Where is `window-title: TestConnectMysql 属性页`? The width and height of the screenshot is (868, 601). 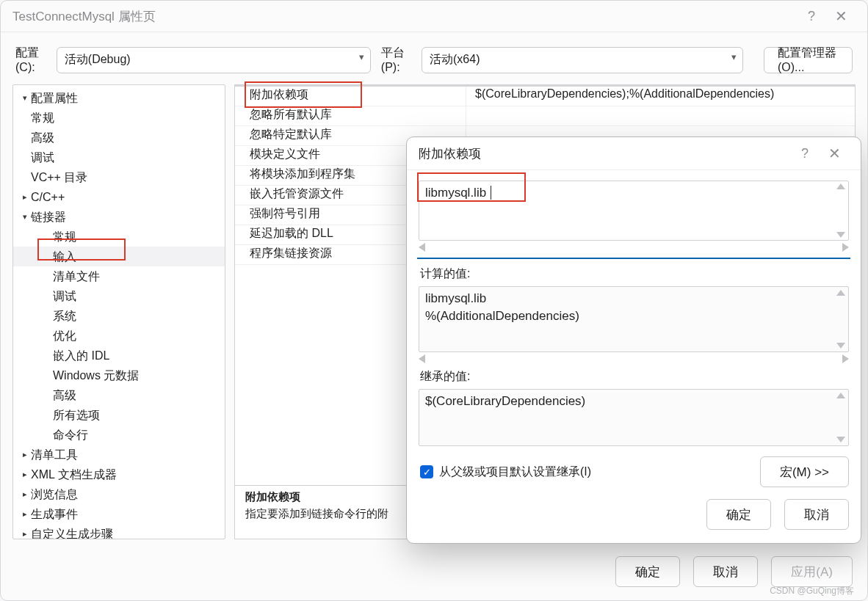
window-title: TestConnectMysql 属性页 is located at coordinates (84, 16).